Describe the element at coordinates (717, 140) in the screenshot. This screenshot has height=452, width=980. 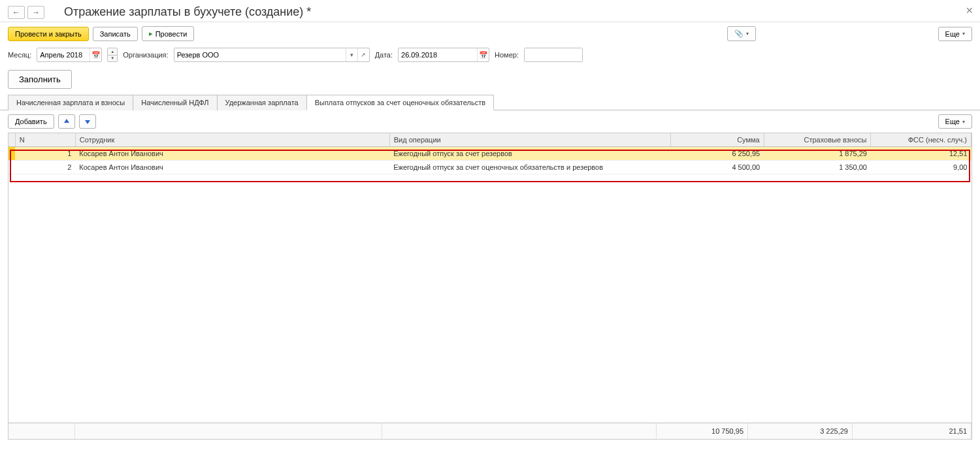
I see `col-sum: Сумма` at that location.